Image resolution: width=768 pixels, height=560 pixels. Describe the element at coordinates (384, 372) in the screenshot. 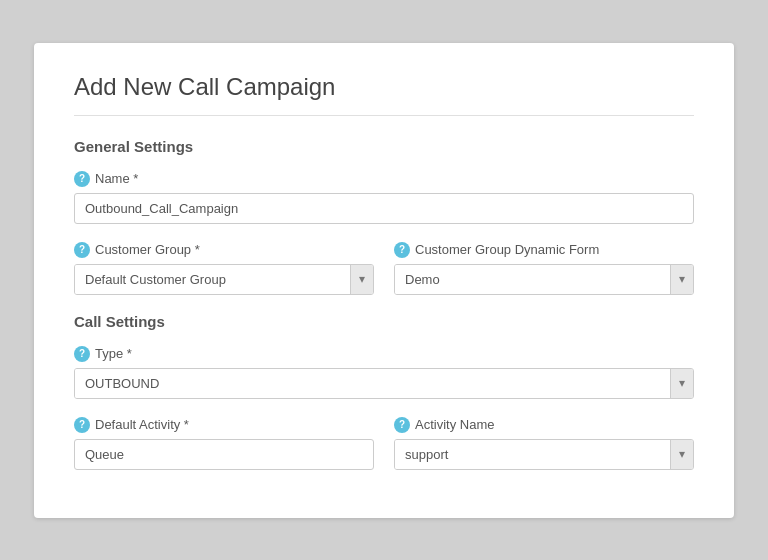

I see `type-field-group: ? Type * ▾` at that location.